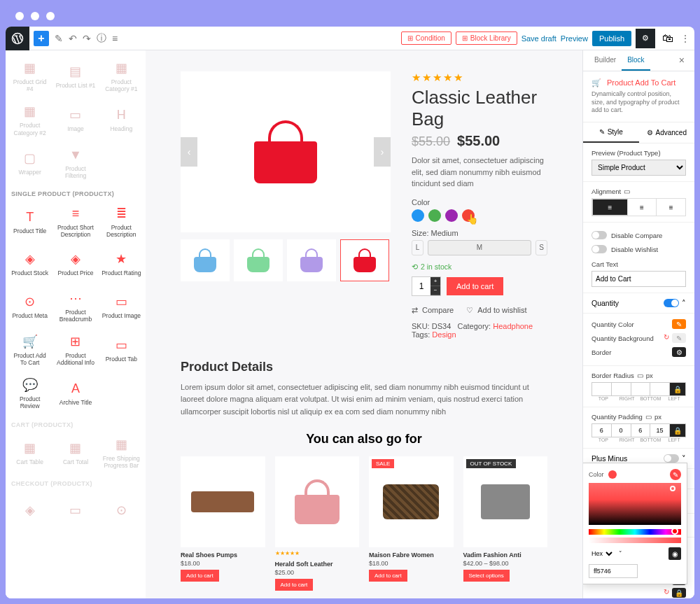  What do you see at coordinates (496, 311) in the screenshot?
I see `wishlist-link: ♡ Add to wishlist` at bounding box center [496, 311].